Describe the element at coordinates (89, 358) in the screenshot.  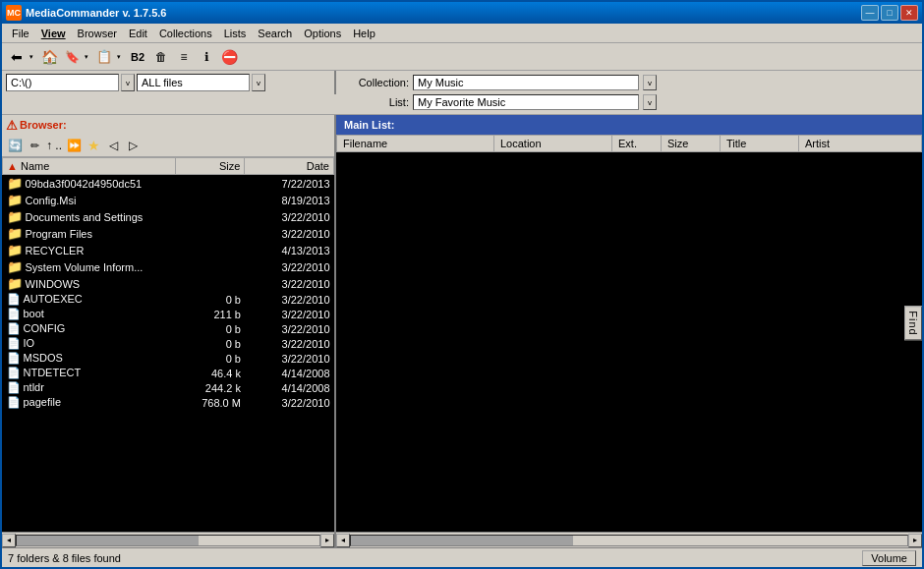
I see `file-name-cell: 📄MSDOS` at that location.